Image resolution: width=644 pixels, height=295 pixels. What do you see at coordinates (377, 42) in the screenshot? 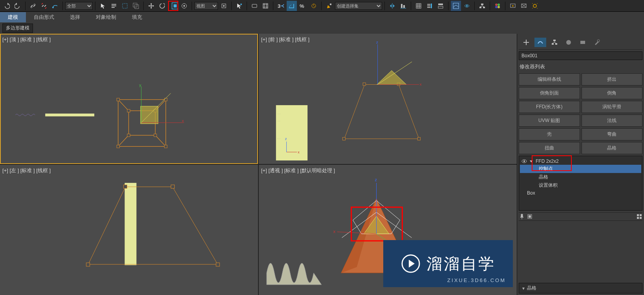
I see `svg-text: z` at bounding box center [377, 42].